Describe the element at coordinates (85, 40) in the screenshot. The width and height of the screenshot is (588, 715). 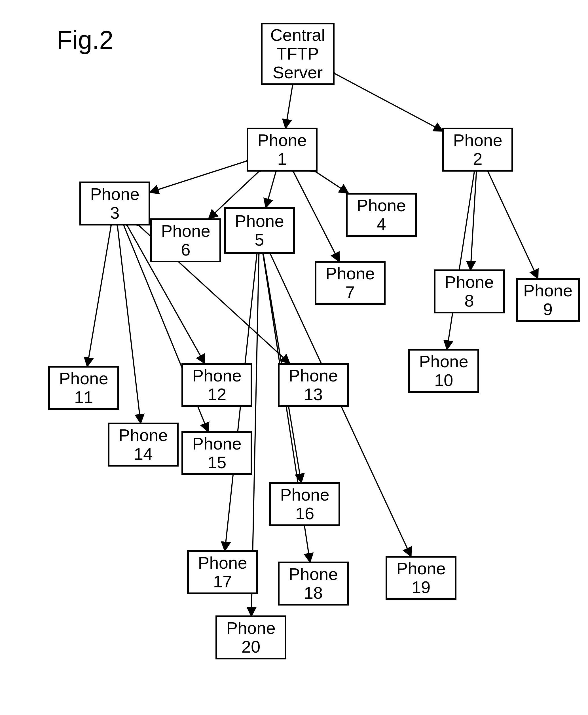
I see `figure-label: Fig.2` at that location.